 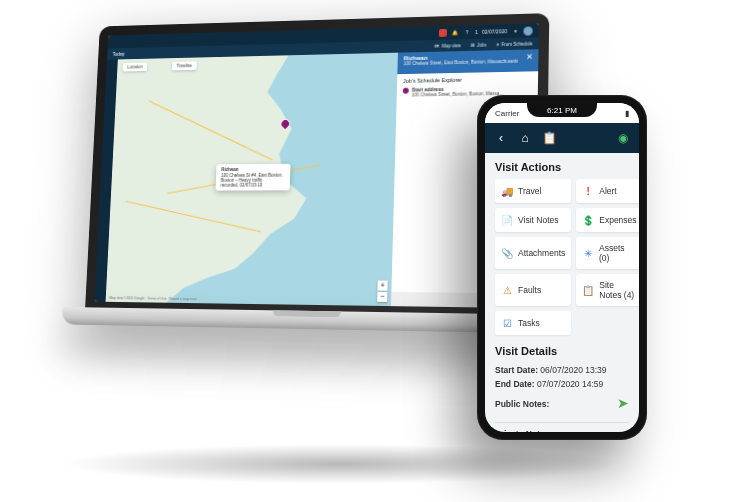 What do you see at coordinates (618, 220) in the screenshot?
I see `card-label: Expenses` at bounding box center [618, 220].